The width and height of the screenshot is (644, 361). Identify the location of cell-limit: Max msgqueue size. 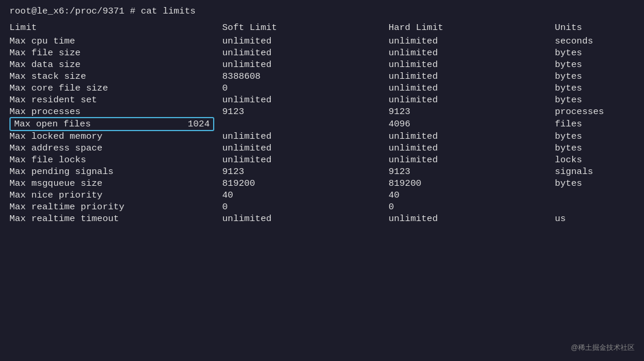
(116, 183).